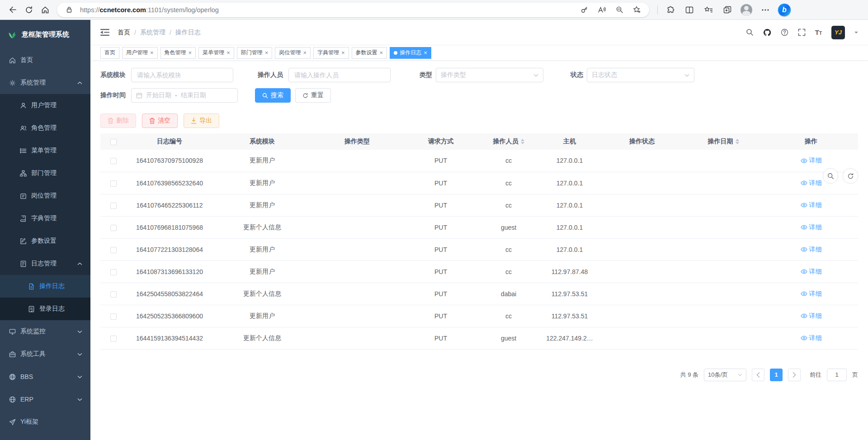 The height and width of the screenshot is (440, 868). I want to click on tab-home: 首页, so click(110, 53).